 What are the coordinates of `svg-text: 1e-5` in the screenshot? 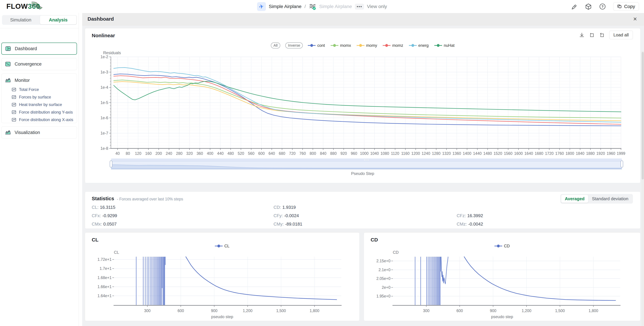 It's located at (104, 103).